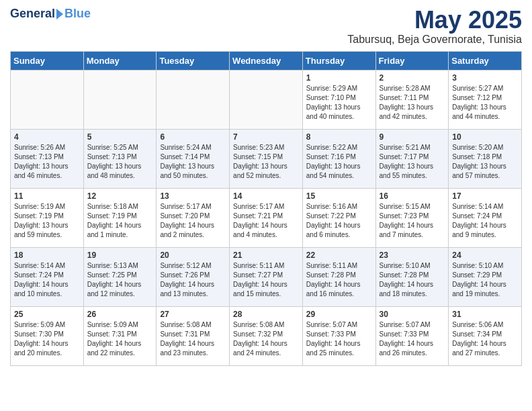 The height and width of the screenshot is (411, 532). What do you see at coordinates (60, 14) in the screenshot?
I see `logo-arrow-icon` at bounding box center [60, 14].